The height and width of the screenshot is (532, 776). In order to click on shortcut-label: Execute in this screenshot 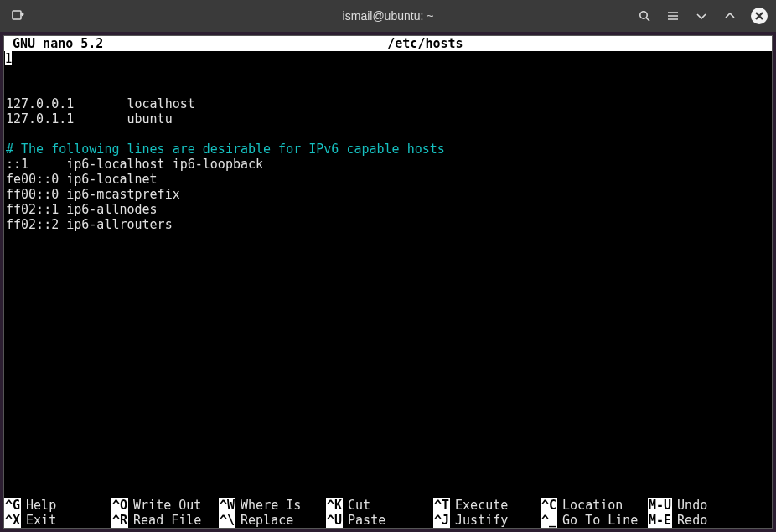, I will do `click(481, 505)`.